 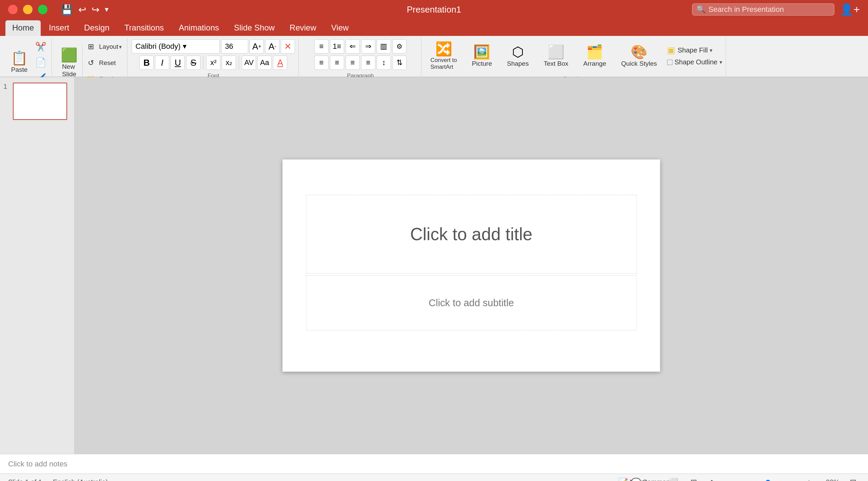 What do you see at coordinates (772, 480) in the screenshot?
I see `zoom-slider` at bounding box center [772, 480].